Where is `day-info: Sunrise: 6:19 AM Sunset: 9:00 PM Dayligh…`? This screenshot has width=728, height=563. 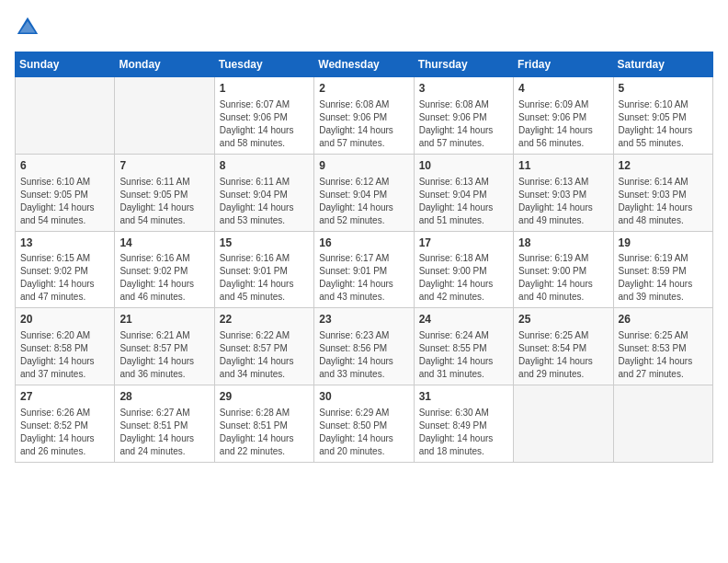
day-info: Sunrise: 6:19 AM Sunset: 9:00 PM Dayligh… is located at coordinates (563, 278).